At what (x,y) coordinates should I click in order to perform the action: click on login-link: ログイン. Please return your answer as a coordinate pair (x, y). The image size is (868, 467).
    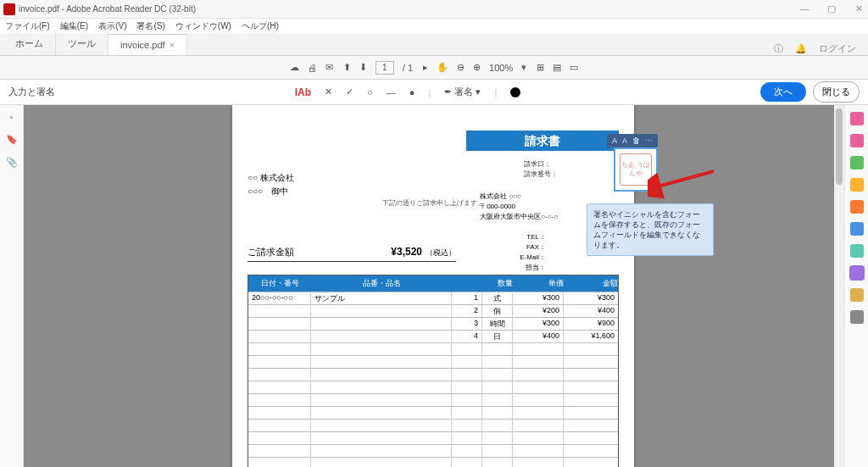
    Looking at the image, I should click on (837, 49).